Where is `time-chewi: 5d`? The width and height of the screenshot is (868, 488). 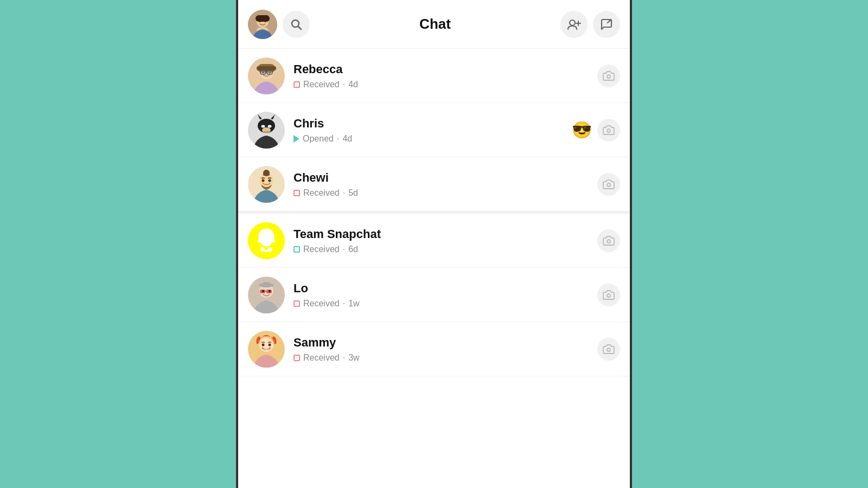
time-chewi: 5d is located at coordinates (353, 193).